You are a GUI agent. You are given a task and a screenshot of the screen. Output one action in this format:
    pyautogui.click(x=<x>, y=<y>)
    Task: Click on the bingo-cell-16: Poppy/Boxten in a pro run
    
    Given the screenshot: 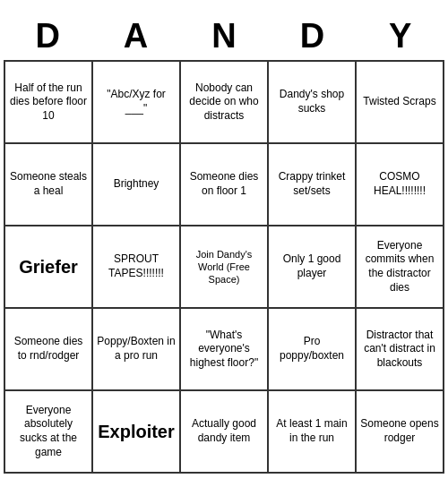 What is the action you would take?
    pyautogui.click(x=137, y=350)
    